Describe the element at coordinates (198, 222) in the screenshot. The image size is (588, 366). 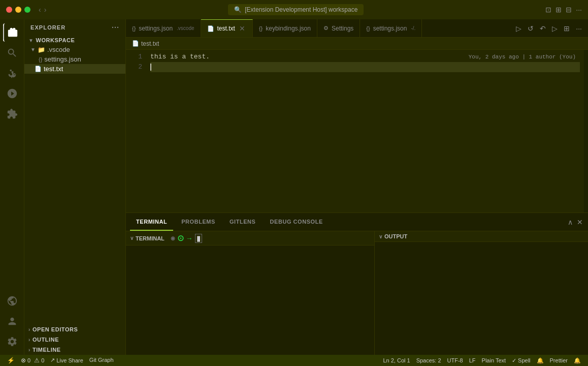
I see `panel-tab-problems: PROBLEMS` at that location.